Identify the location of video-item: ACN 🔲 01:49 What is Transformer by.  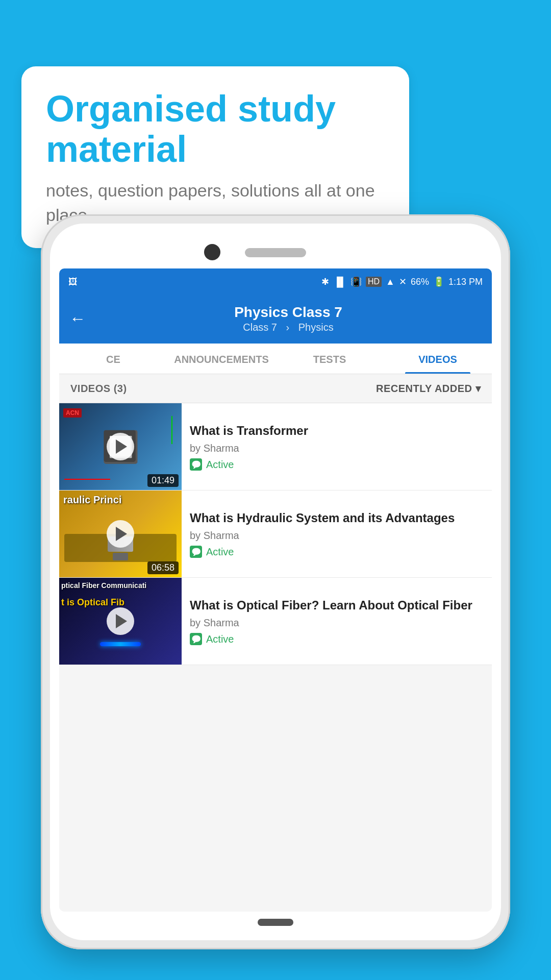
(276, 447).